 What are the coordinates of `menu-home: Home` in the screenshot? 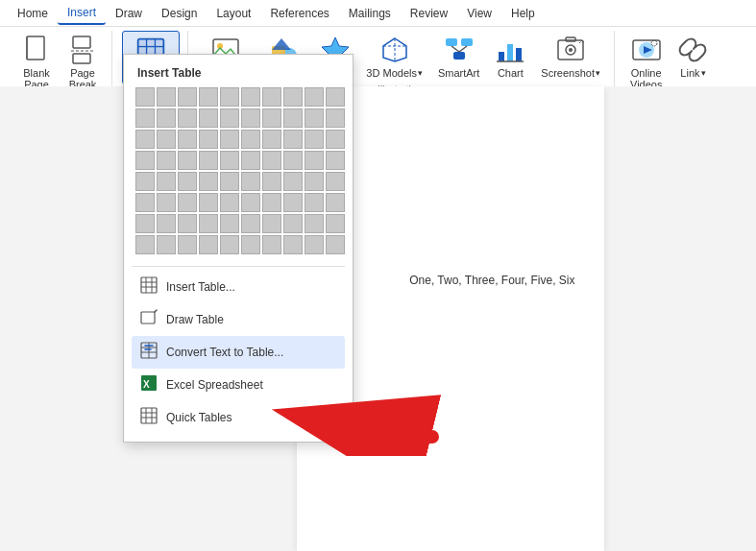 It's located at (33, 13).